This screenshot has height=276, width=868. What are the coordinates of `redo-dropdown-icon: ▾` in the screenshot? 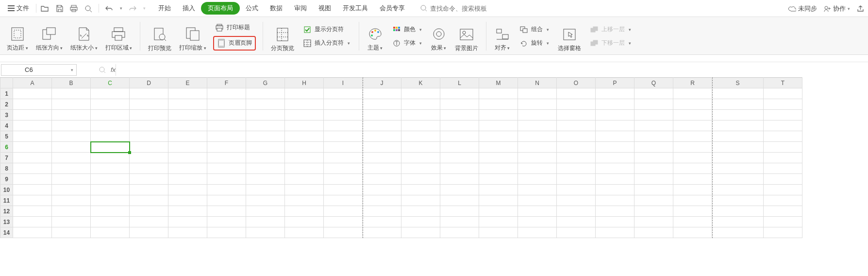 It's located at (144, 8).